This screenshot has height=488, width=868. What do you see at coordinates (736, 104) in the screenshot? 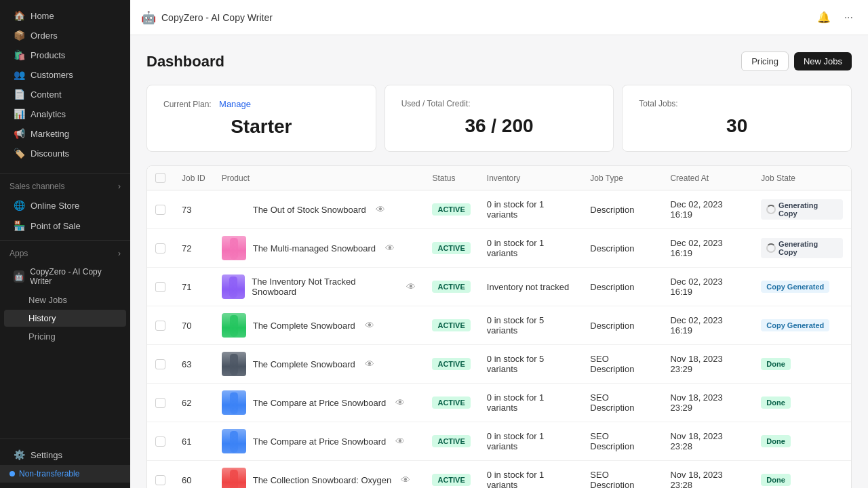
I see `total-jobs-label: Total Jobs:` at bounding box center [736, 104].